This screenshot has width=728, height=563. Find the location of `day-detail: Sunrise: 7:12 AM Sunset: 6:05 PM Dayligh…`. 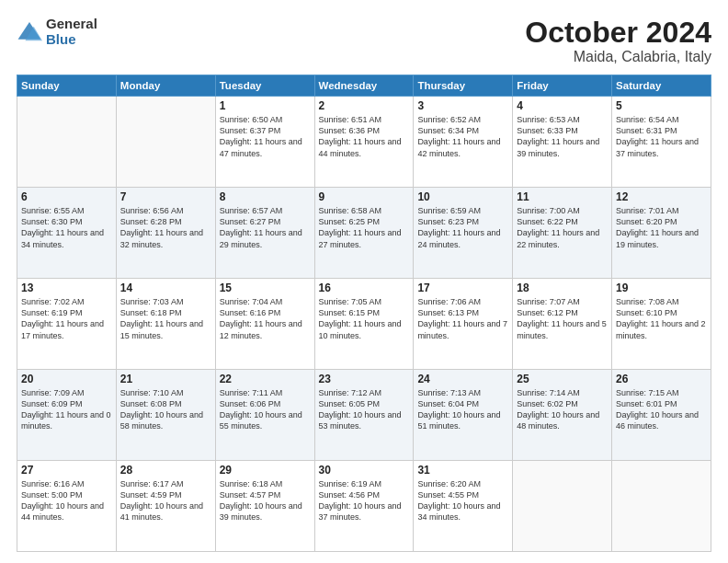

day-detail: Sunrise: 7:12 AM Sunset: 6:05 PM Dayligh… is located at coordinates (364, 410).